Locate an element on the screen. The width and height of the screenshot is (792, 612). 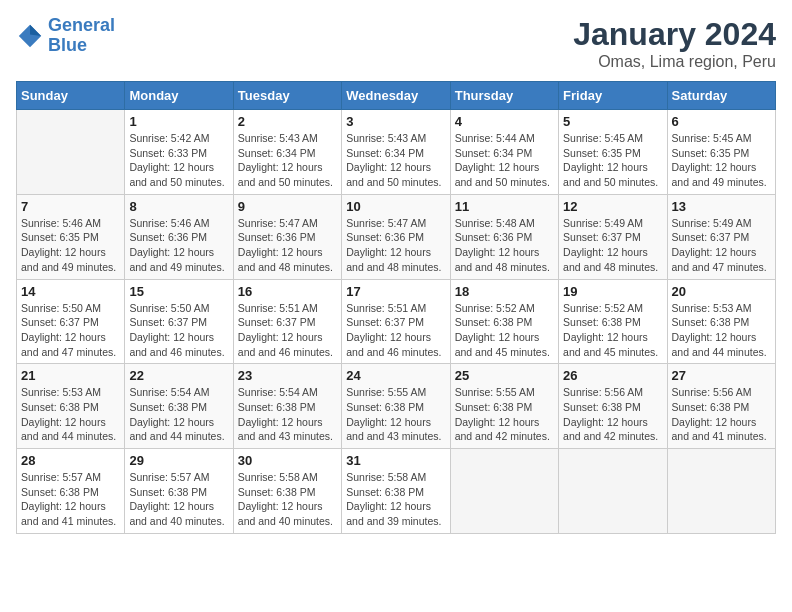
day-number: 11 is located at coordinates (504, 206).